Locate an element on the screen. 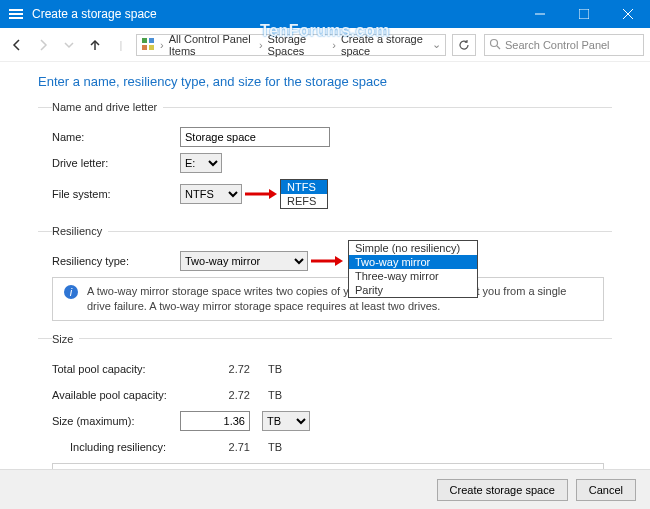  section-legend: Resiliency is located at coordinates (80, 231).